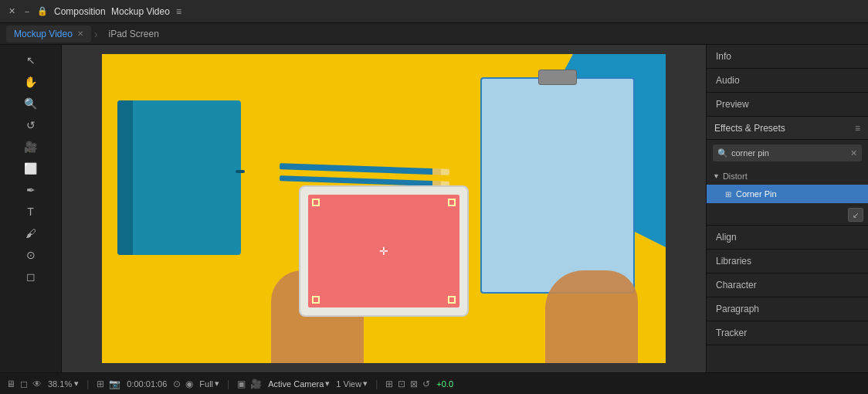 The width and height of the screenshot is (868, 394). What do you see at coordinates (179, 178) in the screenshot?
I see `notebook` at bounding box center [179, 178].